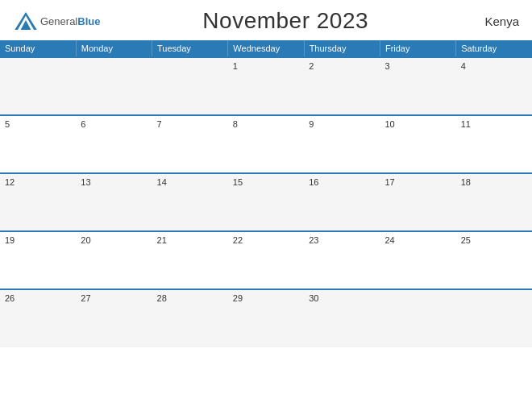 Image resolution: width=532 pixels, height=411 pixels. What do you see at coordinates (389, 240) in the screenshot?
I see `day-number-24: 24` at bounding box center [389, 240].